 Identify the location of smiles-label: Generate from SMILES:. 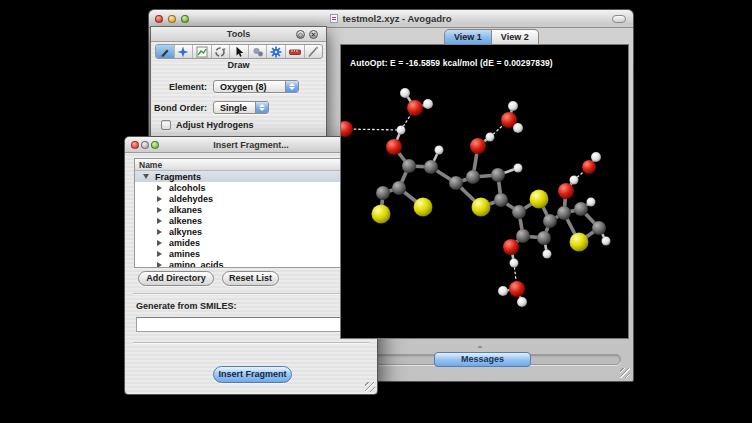
(186, 306).